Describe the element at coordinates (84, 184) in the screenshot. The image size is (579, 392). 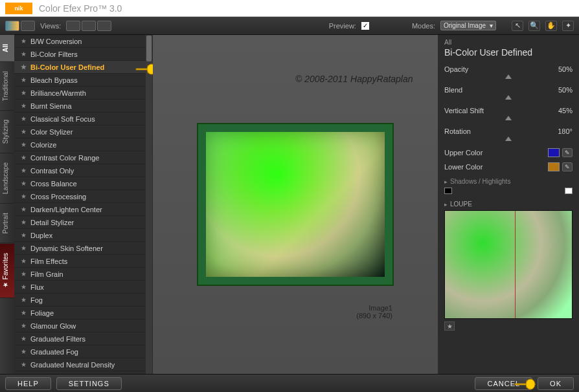
I see `filter-item: ★Cross Balance` at that location.